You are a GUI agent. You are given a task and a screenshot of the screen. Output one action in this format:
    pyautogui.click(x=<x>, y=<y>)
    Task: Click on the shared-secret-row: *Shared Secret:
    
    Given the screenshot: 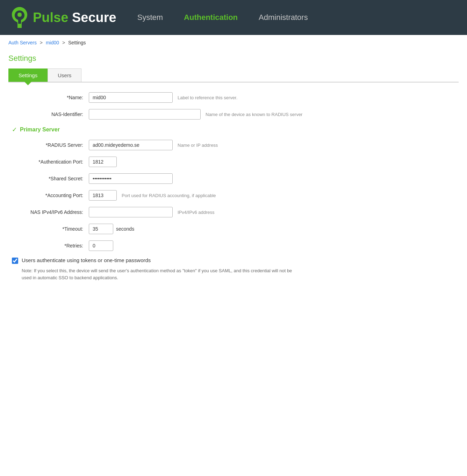 What is the action you would take?
    pyautogui.click(x=234, y=179)
    